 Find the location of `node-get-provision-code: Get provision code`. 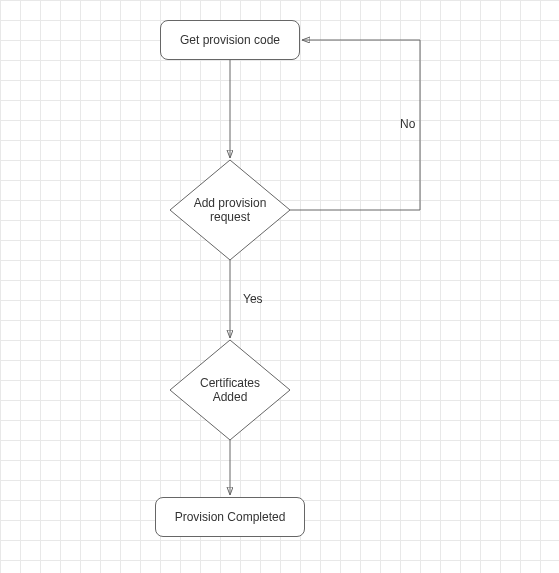

node-get-provision-code: Get provision code is located at coordinates (230, 40).